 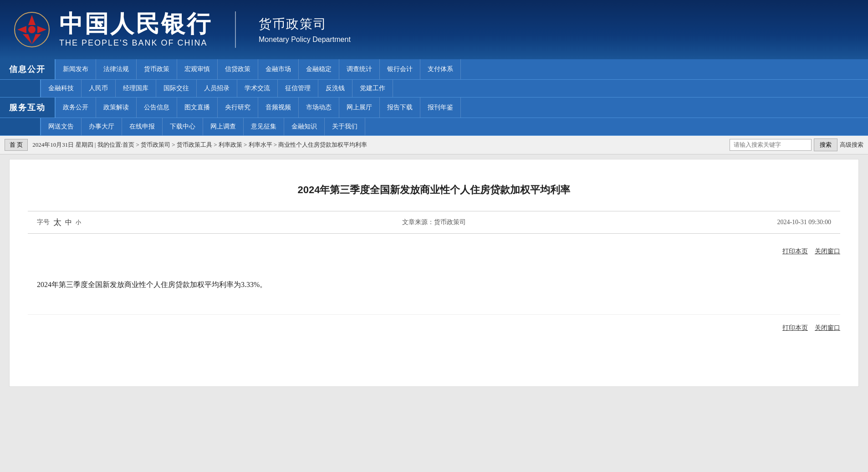 I want to click on nav-item-zhengce: 政策解读, so click(x=117, y=108).